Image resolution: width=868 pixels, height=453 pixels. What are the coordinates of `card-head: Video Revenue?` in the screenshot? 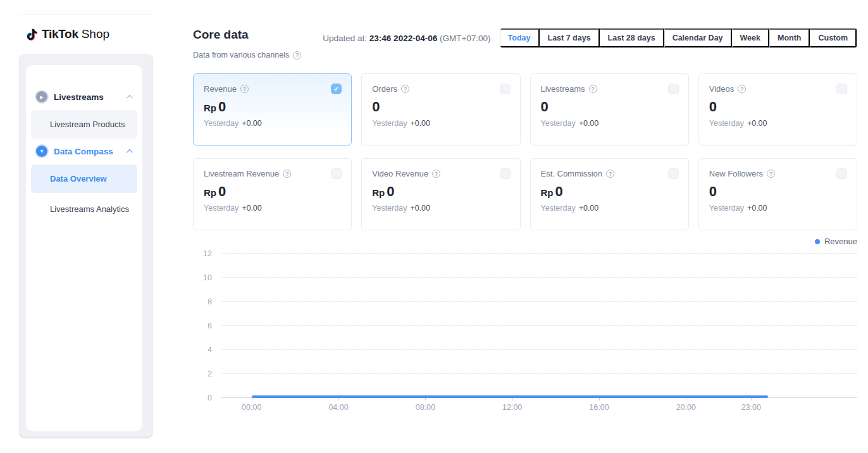 It's located at (441, 173).